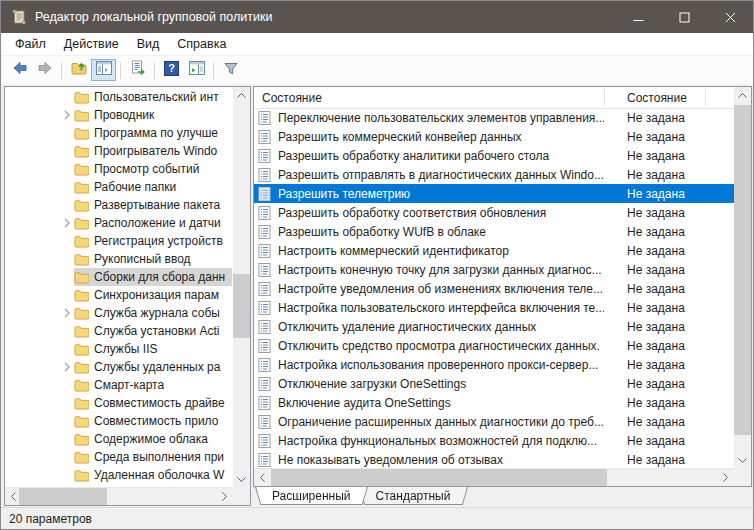 This screenshot has width=754, height=530. I want to click on tree-item: Регистрация устройств, so click(119, 241).